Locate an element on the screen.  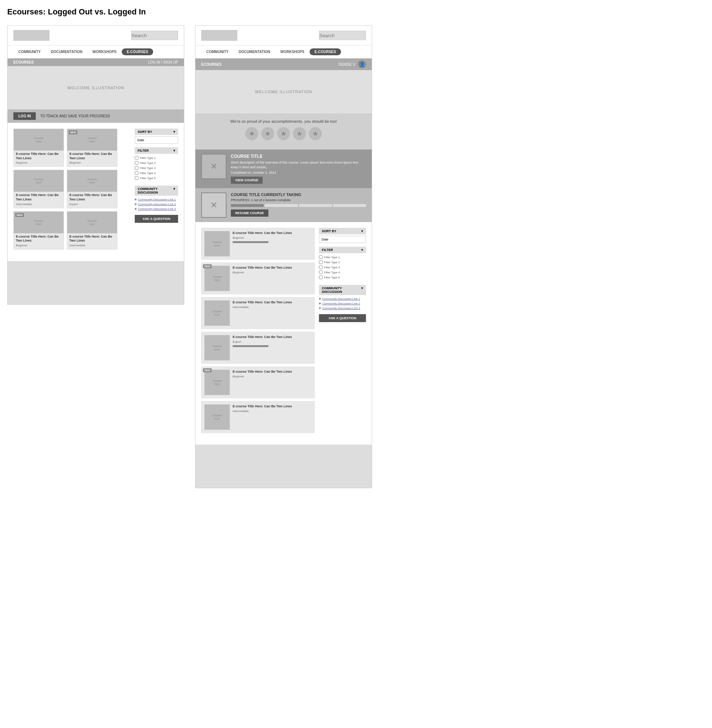
sort-select: Date Title Level is located at coordinates (156, 140).